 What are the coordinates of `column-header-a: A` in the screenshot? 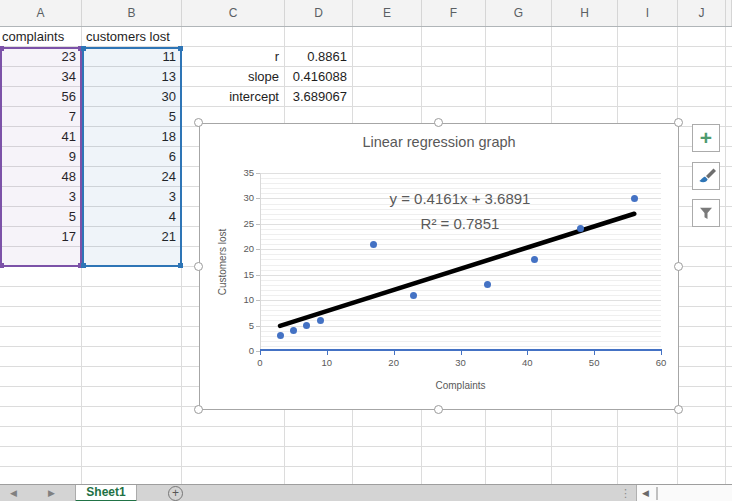 It's located at (41, 13).